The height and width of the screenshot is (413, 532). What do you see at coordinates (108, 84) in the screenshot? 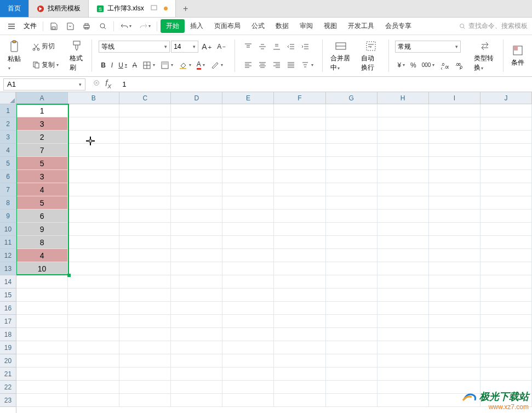
I see `fx-icon: fx` at bounding box center [108, 84].